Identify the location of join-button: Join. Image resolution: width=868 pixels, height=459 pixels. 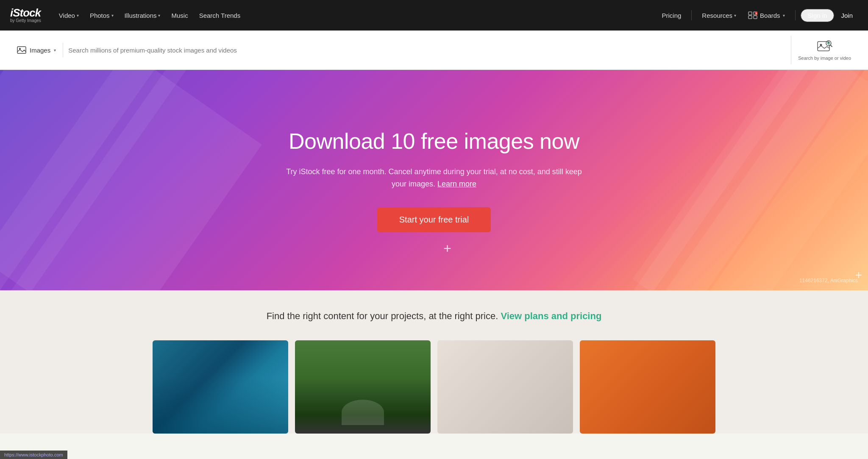
(847, 15).